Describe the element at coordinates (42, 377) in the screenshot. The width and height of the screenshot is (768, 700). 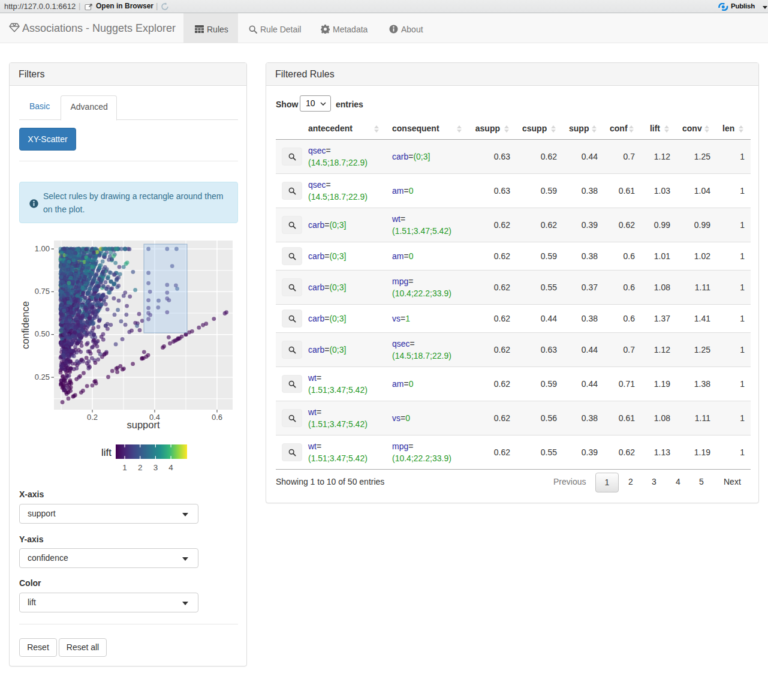
I see `svg-text: 0.25` at that location.